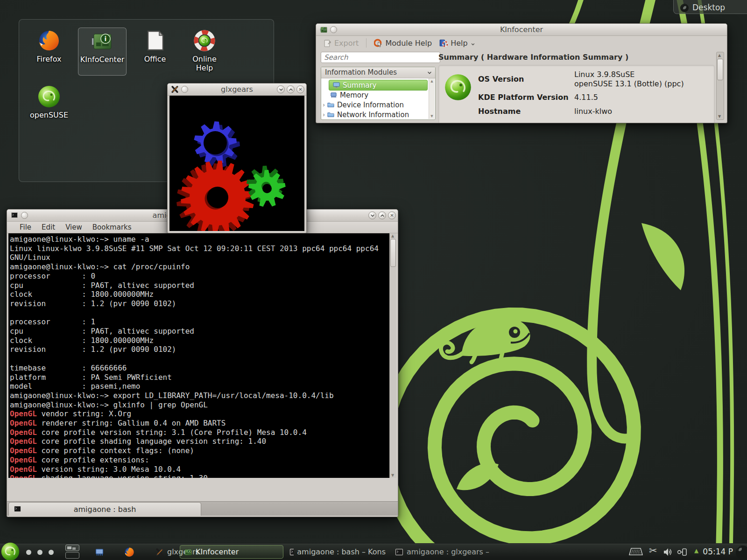 The width and height of the screenshot is (747, 560). I want to click on desktop-icon-online-help: Online Help, so click(204, 51).